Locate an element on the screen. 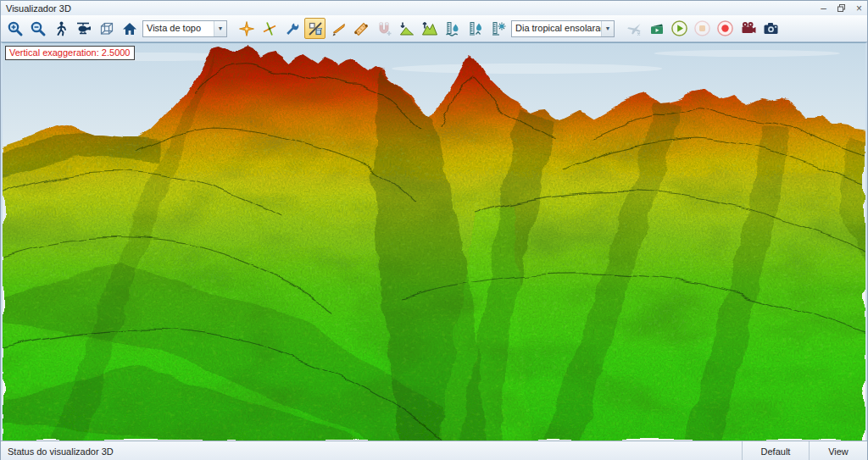  animation-editor-icon is located at coordinates (657, 29).